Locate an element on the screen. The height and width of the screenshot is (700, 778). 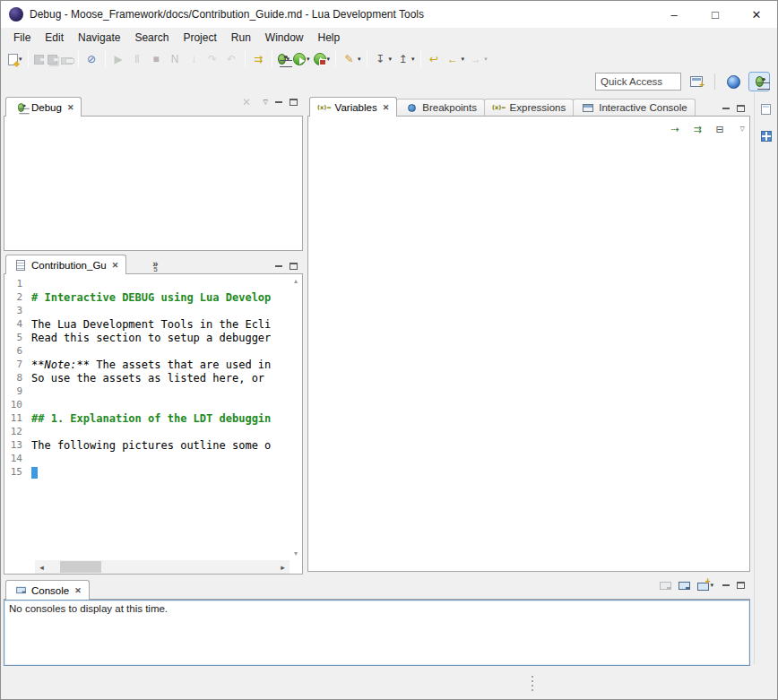
next-annotation-button: ↧▾ is located at coordinates (383, 59).